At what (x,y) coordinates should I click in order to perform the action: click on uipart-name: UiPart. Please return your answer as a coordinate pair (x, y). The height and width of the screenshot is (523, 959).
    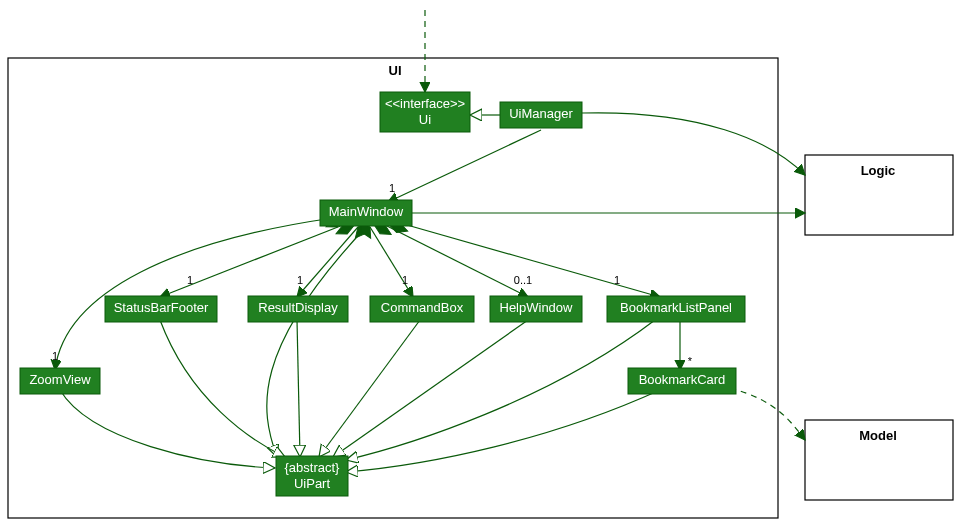
    Looking at the image, I should click on (312, 484).